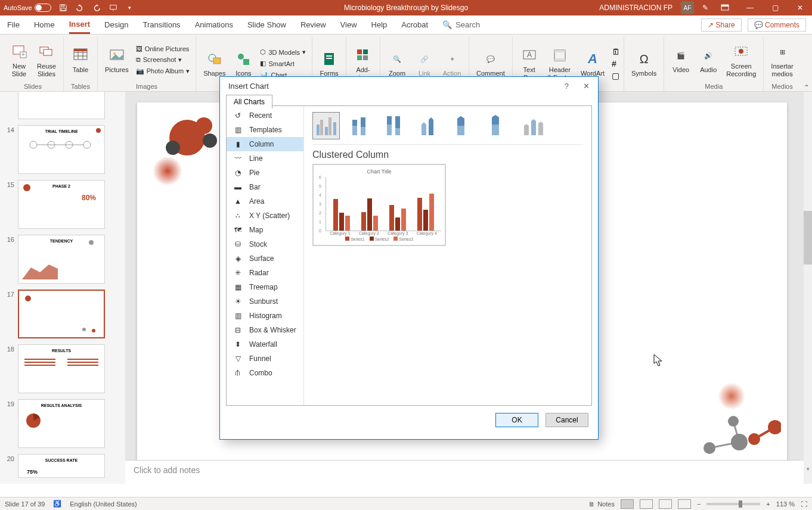 The image size is (812, 510). I want to click on subtype-100-stacked-column, so click(395, 126).